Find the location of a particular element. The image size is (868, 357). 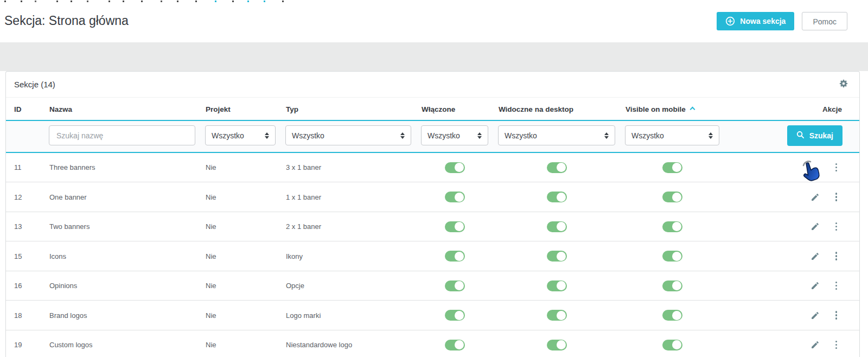

pointer-cursor-icon is located at coordinates (812, 171).